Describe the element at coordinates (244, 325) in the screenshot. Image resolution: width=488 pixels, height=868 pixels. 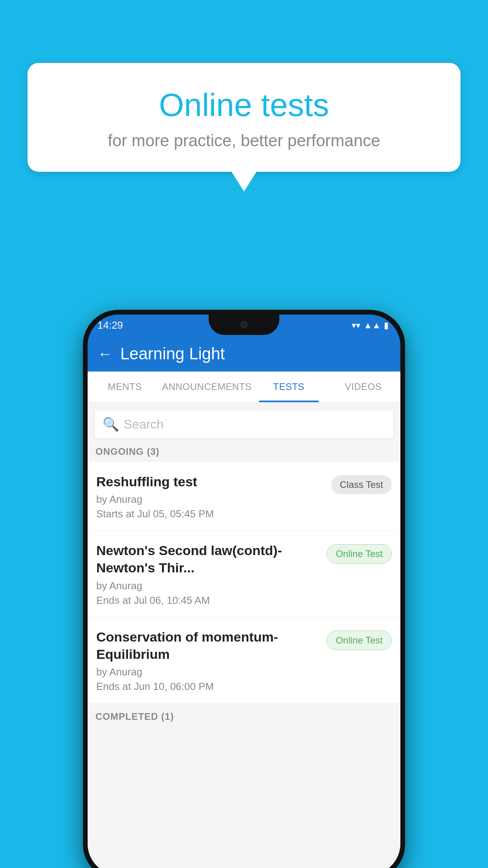
I see `camera` at that location.